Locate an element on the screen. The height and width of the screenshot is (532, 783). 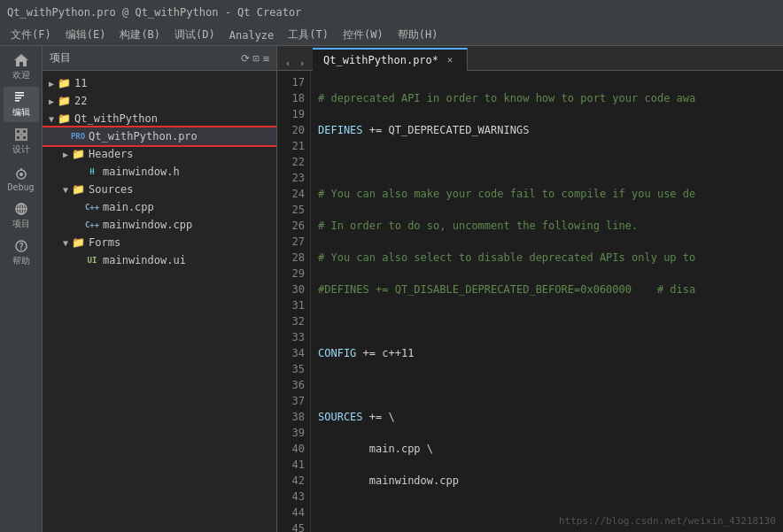
code-line-17: # deprecated API in order to know how to… is located at coordinates (547, 98).